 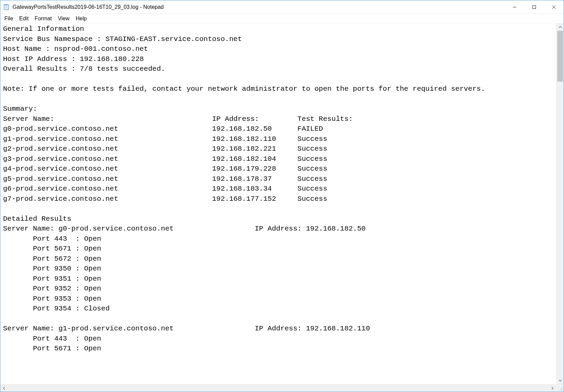 What do you see at coordinates (43, 19) in the screenshot?
I see `menu-format: Format` at bounding box center [43, 19].